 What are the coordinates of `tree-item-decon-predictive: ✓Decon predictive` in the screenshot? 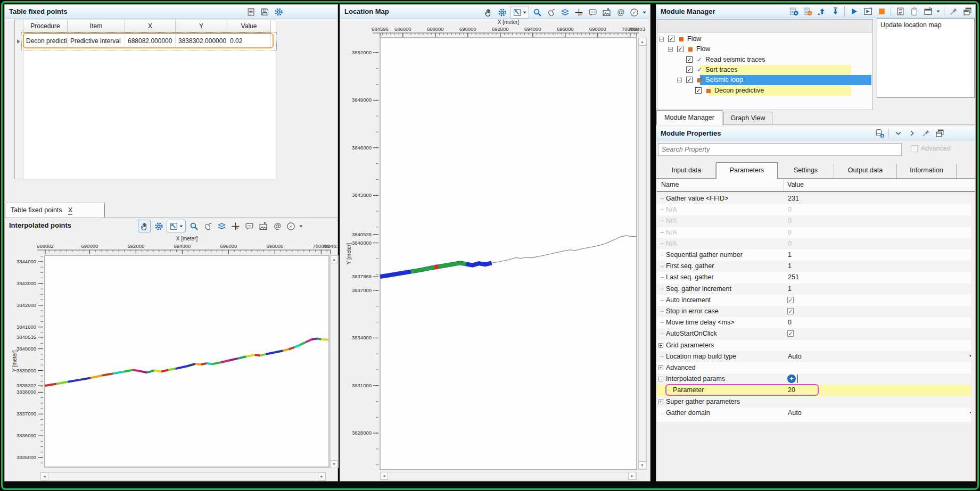 It's located at (765, 90).